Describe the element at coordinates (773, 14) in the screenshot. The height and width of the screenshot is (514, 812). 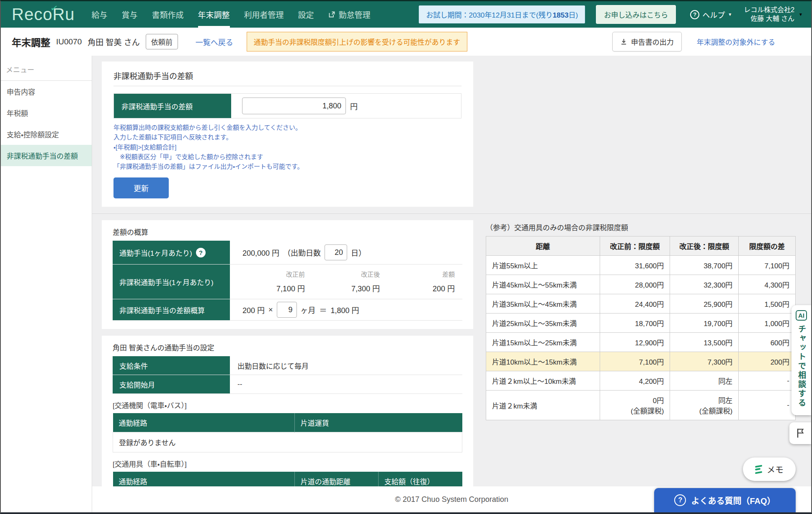
I see `user-menu: レコル株式会社2 佐藤 大輔 さん ▼` at that location.